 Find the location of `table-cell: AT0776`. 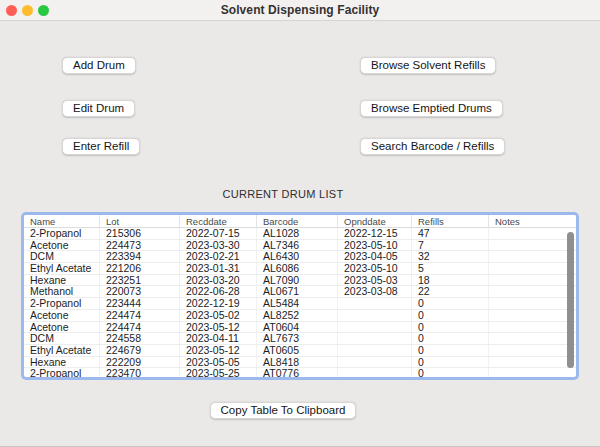

table-cell: AT0776 is located at coordinates (298, 374).